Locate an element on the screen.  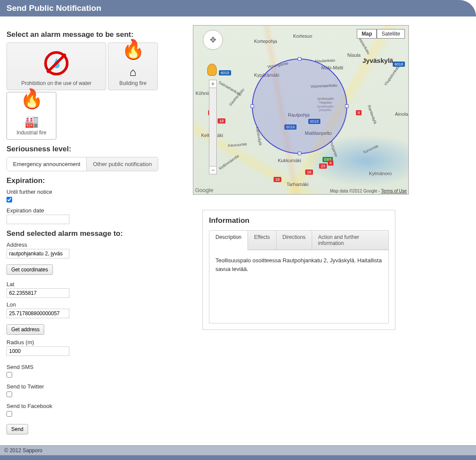
description-text: Teollisuuspalo osoitteessa Rautpohjankat… is located at coordinates (299, 264).